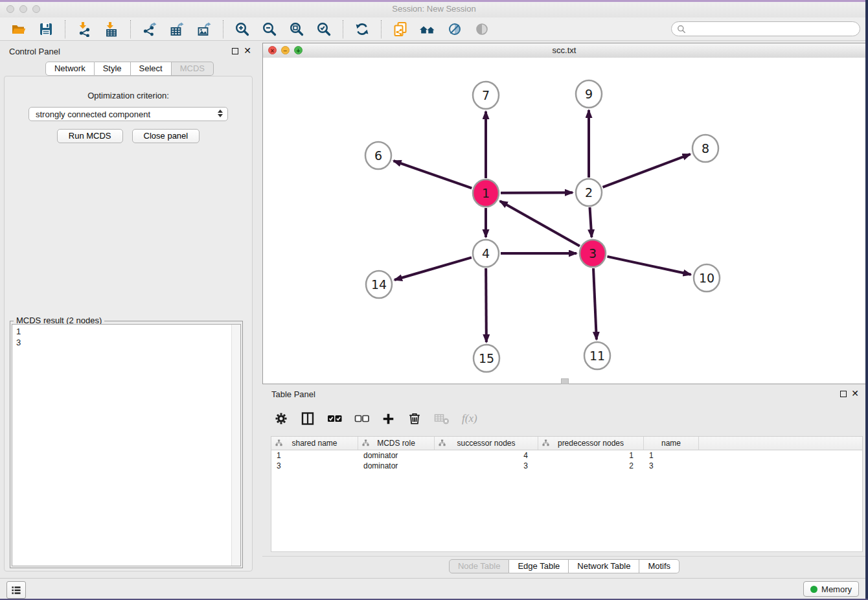 The width and height of the screenshot is (868, 600). What do you see at coordinates (235, 51) in the screenshot?
I see `float-panel-icon` at bounding box center [235, 51].